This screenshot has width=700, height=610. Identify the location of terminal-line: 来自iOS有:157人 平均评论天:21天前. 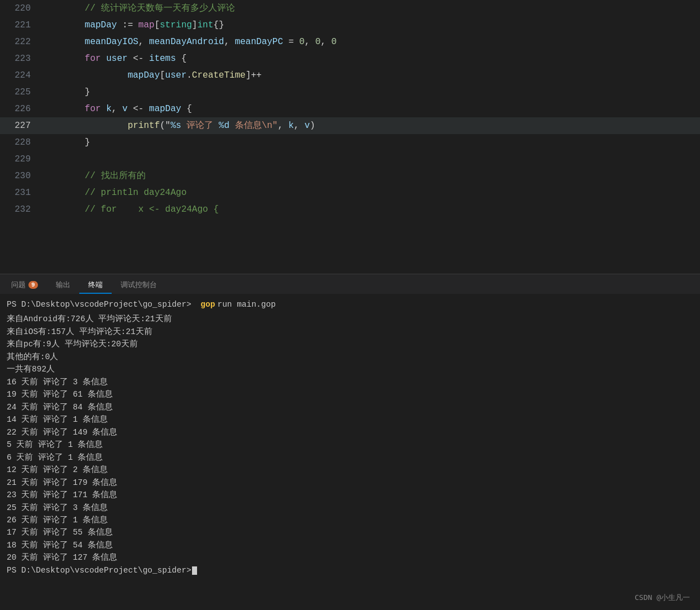
(350, 332).